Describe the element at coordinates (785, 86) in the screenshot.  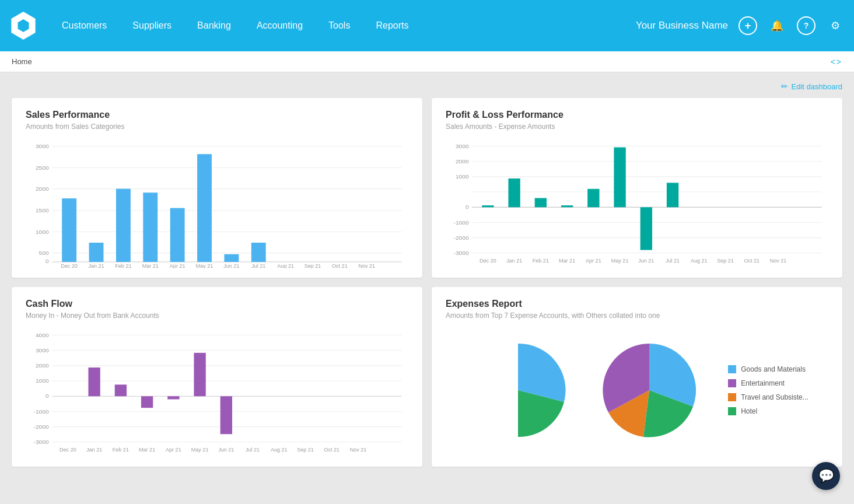
I see `edit-icon: ✏` at that location.